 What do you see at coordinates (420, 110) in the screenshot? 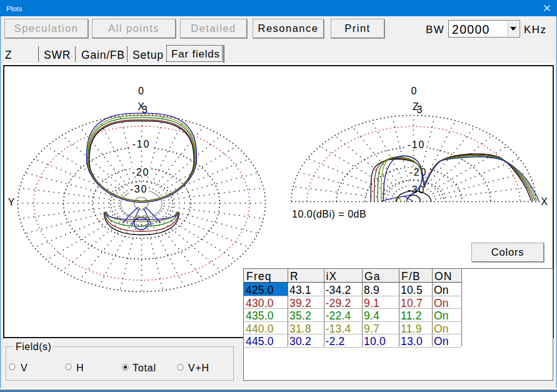
I see `svg-text: 3` at bounding box center [420, 110].